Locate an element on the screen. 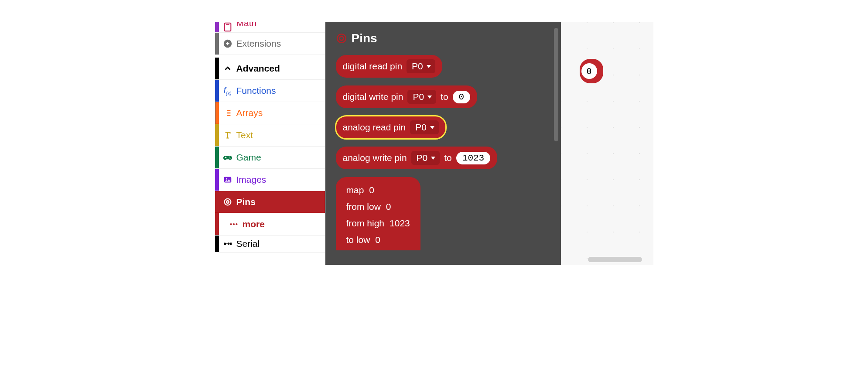 The width and height of the screenshot is (868, 369). block-map: map 0 from low 0 from high 1023 to low 0 is located at coordinates (378, 214).